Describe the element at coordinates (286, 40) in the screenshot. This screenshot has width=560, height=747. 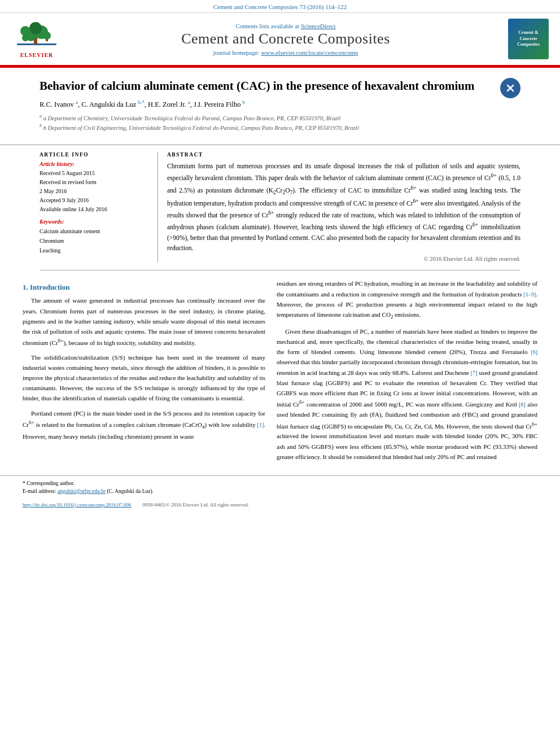
I see `journal-header-center: Contents lists available at ScienceDirec…` at that location.